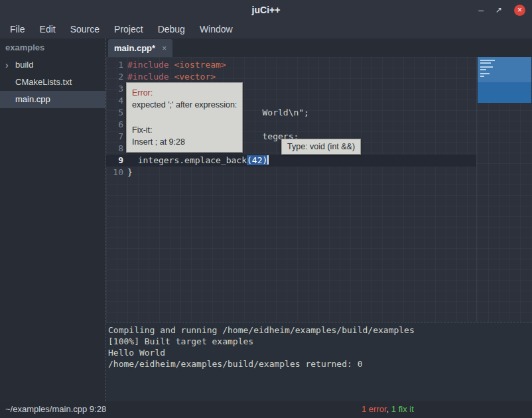 This screenshot has width=532, height=418. Describe the element at coordinates (184, 130) in the screenshot. I see `fixit-title: Fix-it:` at that location.